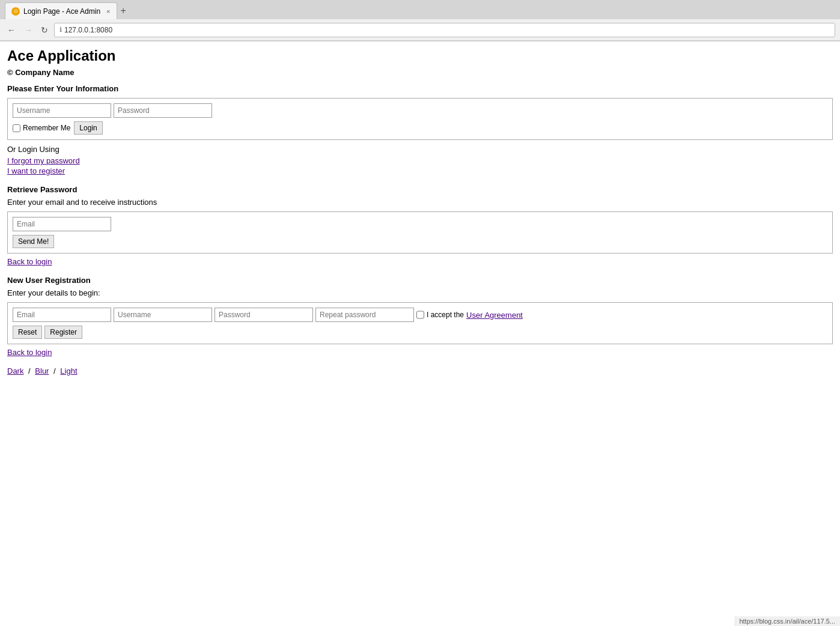 This screenshot has width=840, height=626. What do you see at coordinates (420, 190) in the screenshot?
I see `retrieve-heading: Retrieve Password` at bounding box center [420, 190].